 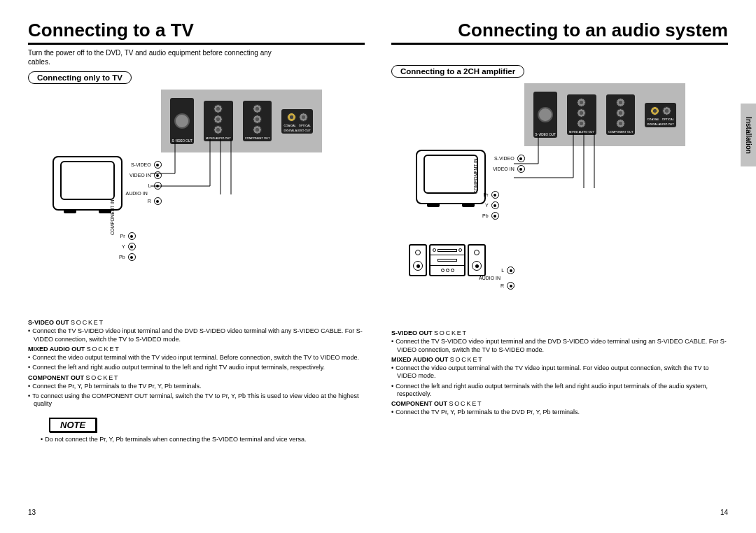 What do you see at coordinates (73, 425) in the screenshot?
I see `note-label: NOTE` at bounding box center [73, 425].